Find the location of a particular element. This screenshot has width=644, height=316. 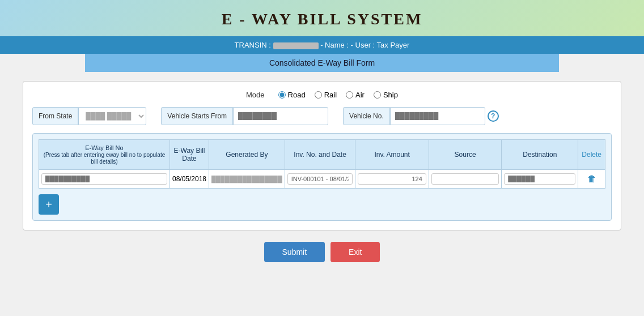

mode-road-label: Road is located at coordinates (297, 95).